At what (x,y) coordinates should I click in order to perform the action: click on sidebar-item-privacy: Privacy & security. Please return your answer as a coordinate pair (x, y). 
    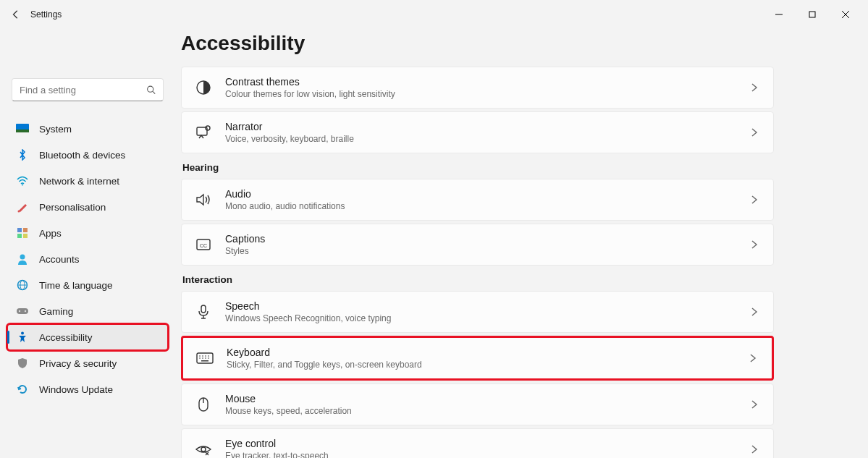
    Looking at the image, I should click on (88, 363).